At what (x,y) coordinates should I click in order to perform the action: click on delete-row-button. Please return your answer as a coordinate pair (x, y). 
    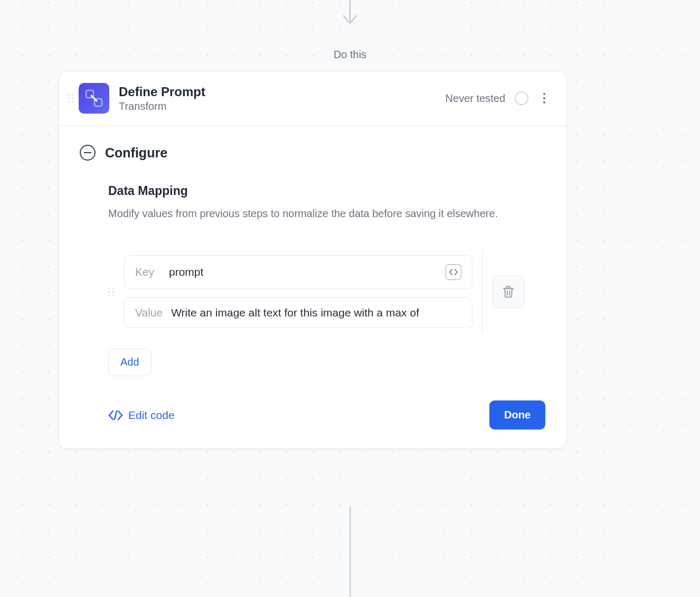
    Looking at the image, I should click on (508, 292).